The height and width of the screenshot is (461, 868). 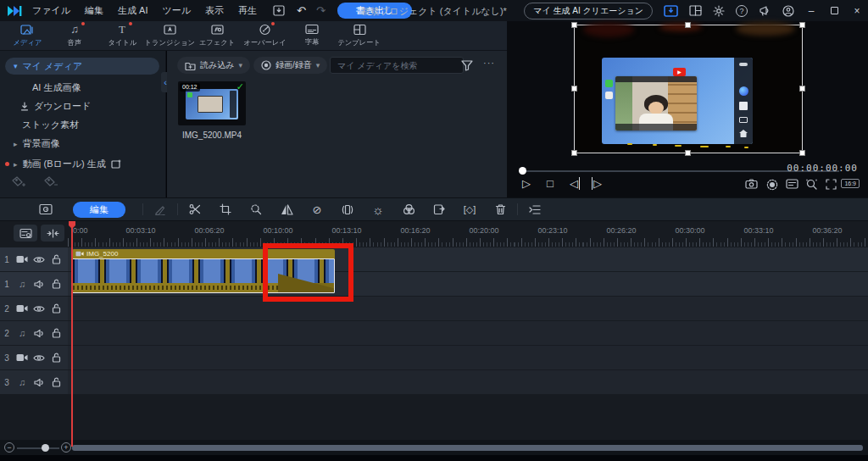 I want to click on my-ai-creations-button: マイ 生成 AI クリエーション, so click(x=588, y=11).